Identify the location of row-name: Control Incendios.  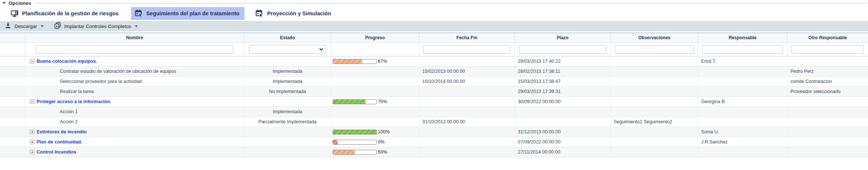
(56, 152).